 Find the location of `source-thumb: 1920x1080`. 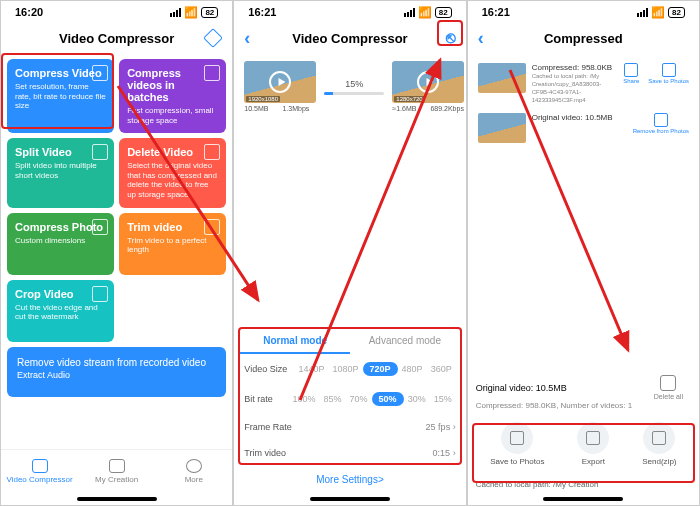

source-thumb: 1920x1080 is located at coordinates (280, 82).